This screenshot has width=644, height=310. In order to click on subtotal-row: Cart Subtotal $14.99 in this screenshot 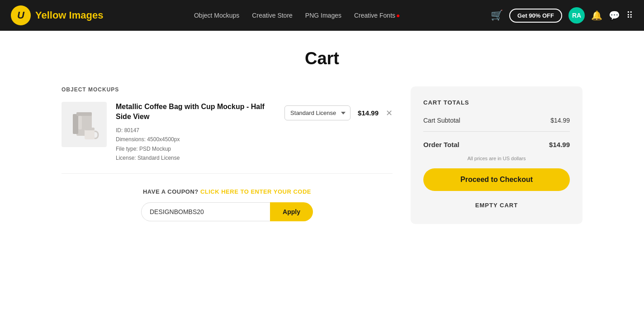, I will do `click(497, 120)`.